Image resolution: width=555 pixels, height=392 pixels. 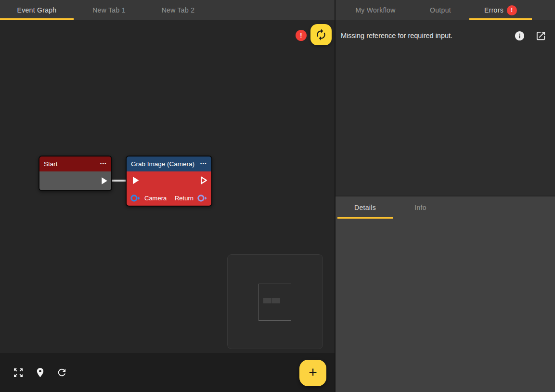 I want to click on error-actions, so click(x=530, y=36).